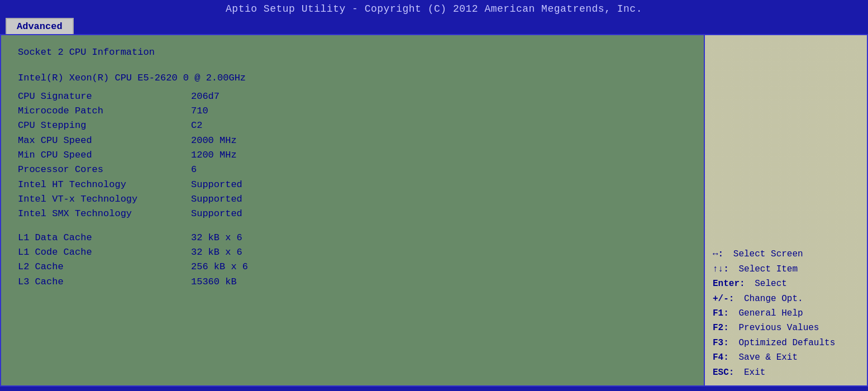  Describe the element at coordinates (104, 170) in the screenshot. I see `info-label: Processor Cores` at that location.